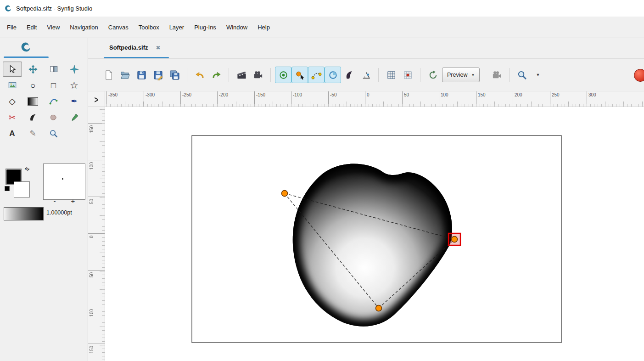  Describe the element at coordinates (333, 75) in the screenshot. I see `toggle-radius-handles-button` at that location.